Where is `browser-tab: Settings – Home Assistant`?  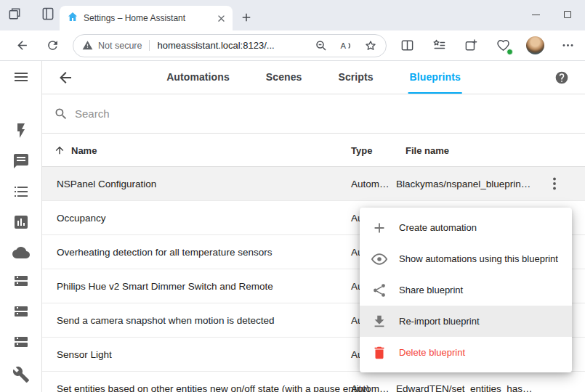 browser-tab: Settings – Home Assistant is located at coordinates (146, 18).